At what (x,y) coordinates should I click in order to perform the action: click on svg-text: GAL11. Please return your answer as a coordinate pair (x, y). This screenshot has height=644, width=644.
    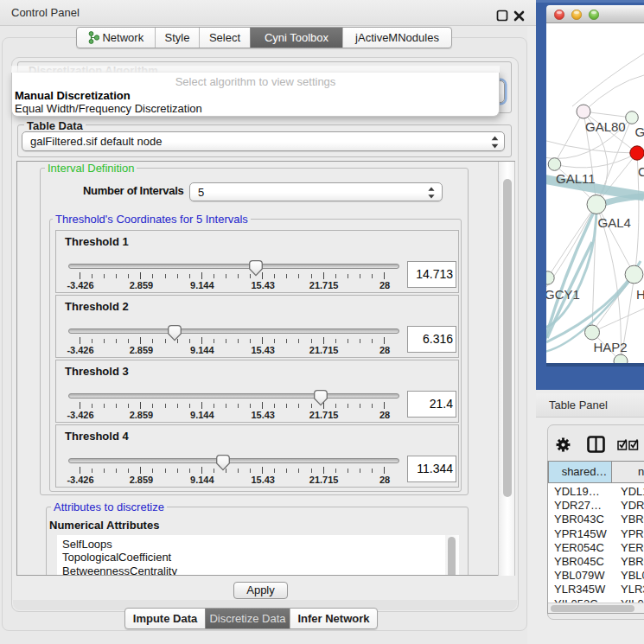
    Looking at the image, I should click on (576, 178).